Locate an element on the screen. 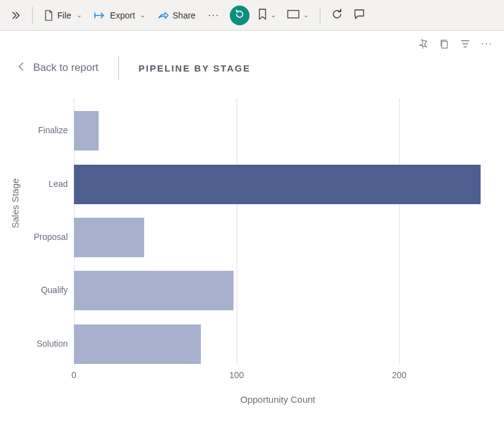  category-label: Solution is located at coordinates (40, 344).